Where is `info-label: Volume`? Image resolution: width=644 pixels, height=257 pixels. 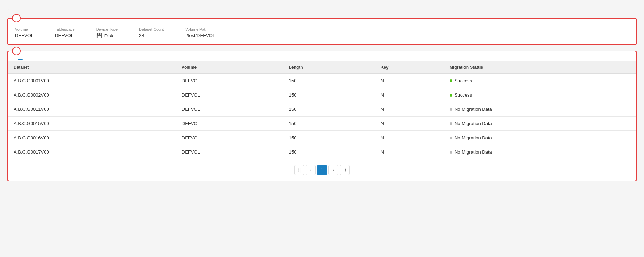
info-label: Volume is located at coordinates (24, 29).